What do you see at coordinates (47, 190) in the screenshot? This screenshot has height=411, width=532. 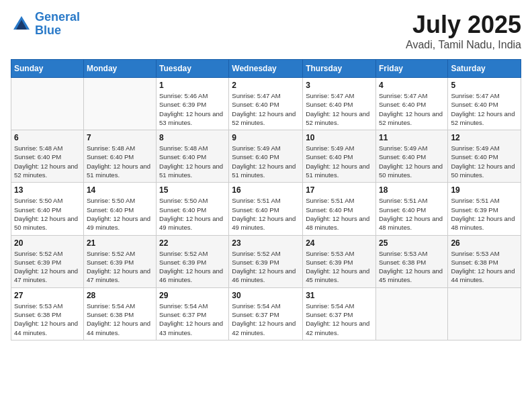 I see `day-number: 13` at bounding box center [47, 190].